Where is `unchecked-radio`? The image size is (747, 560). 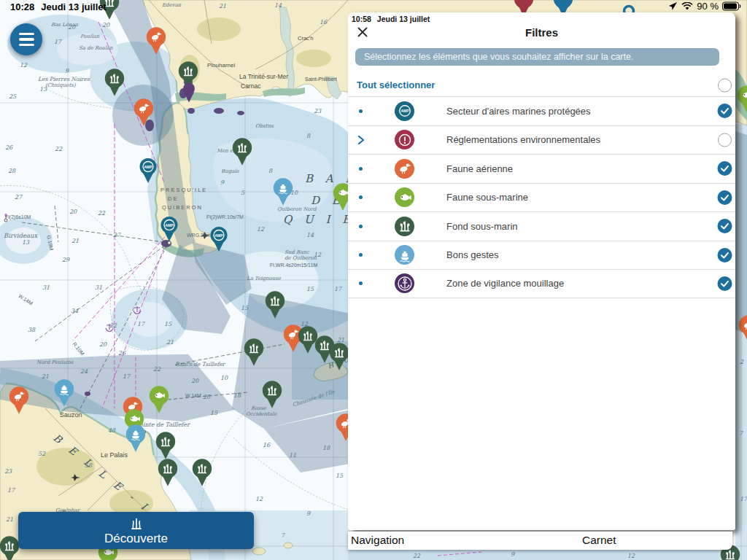
unchecked-radio is located at coordinates (725, 140).